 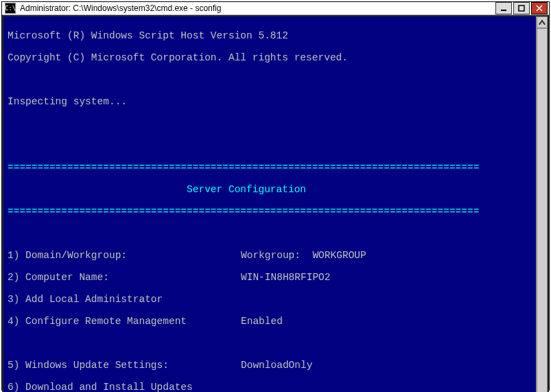 What do you see at coordinates (270, 321) in the screenshot?
I see `menu-item: 4) Configure Remote ManagementEnabled` at bounding box center [270, 321].